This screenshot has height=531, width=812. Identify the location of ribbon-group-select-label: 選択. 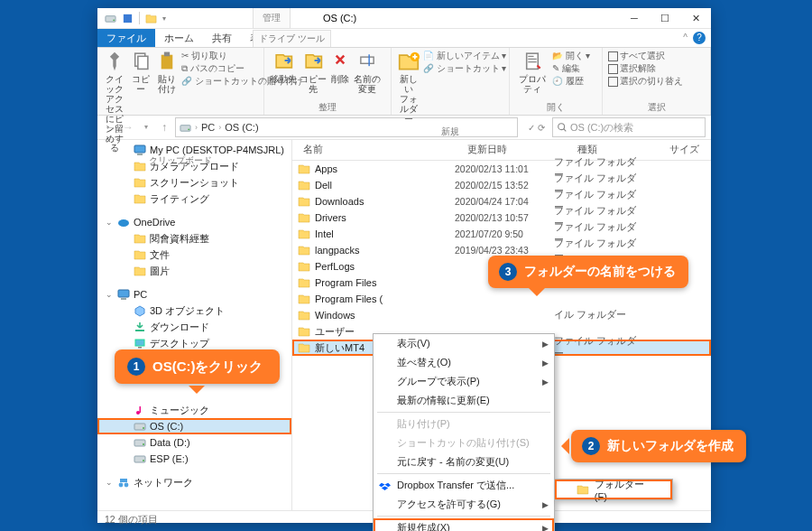
(657, 107).